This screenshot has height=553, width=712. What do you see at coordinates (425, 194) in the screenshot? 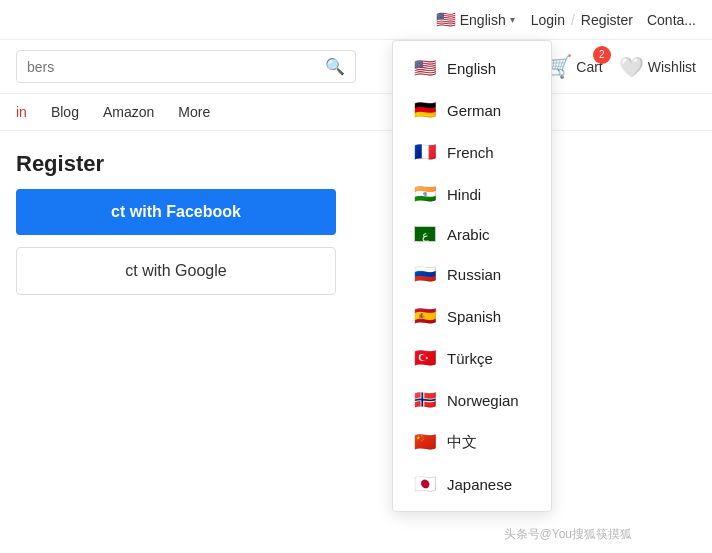
I see `flag-icon: 🇮🇳` at bounding box center [425, 194].